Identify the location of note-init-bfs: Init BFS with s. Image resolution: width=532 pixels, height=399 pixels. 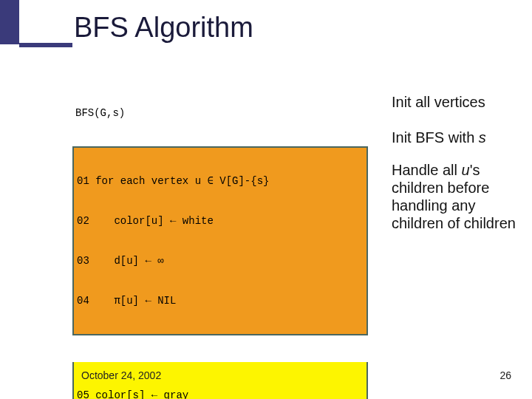
(457, 137).